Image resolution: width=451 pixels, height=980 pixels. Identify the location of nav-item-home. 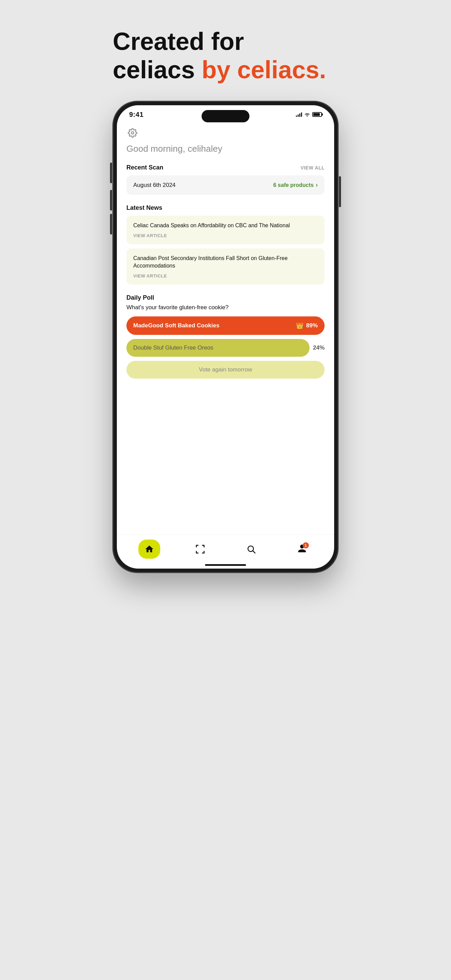
(149, 549).